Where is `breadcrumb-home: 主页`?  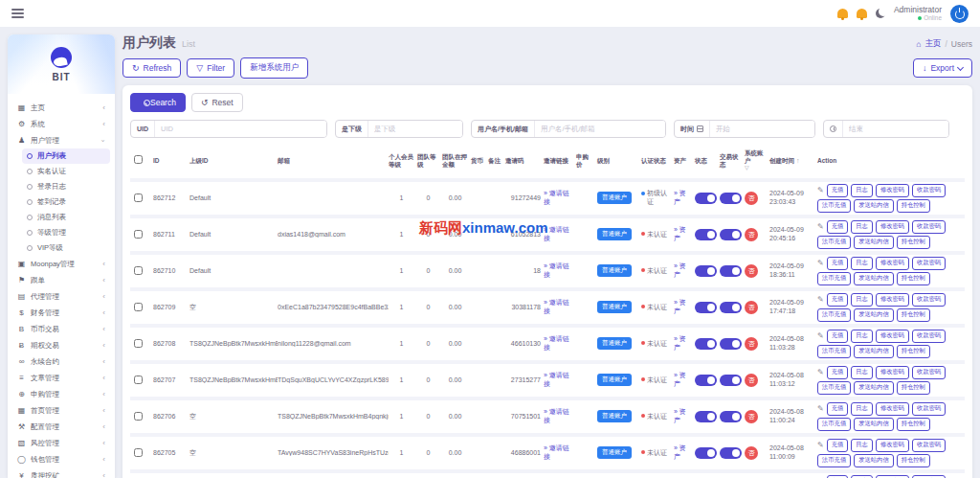 breadcrumb-home: 主页 is located at coordinates (932, 44).